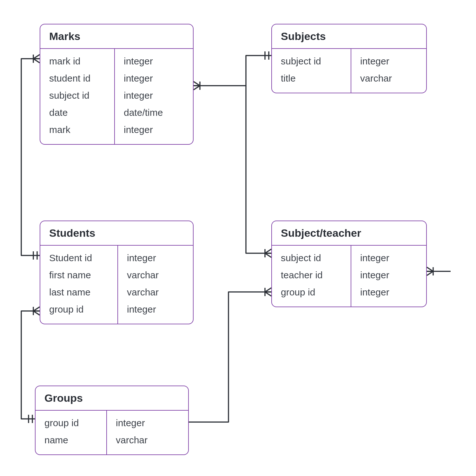 This screenshot has width=476, height=476. Describe the element at coordinates (77, 113) in the screenshot. I see `field-name: date` at that location.